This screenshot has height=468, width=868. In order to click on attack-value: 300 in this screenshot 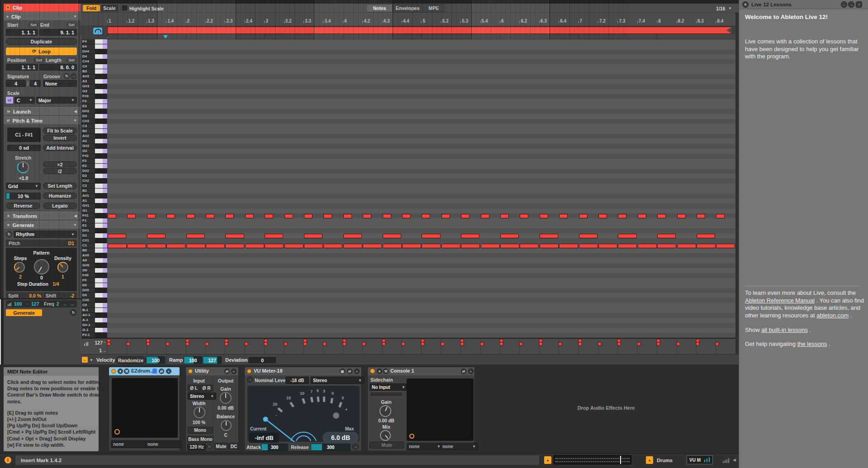, I will do `click(275, 447)`.